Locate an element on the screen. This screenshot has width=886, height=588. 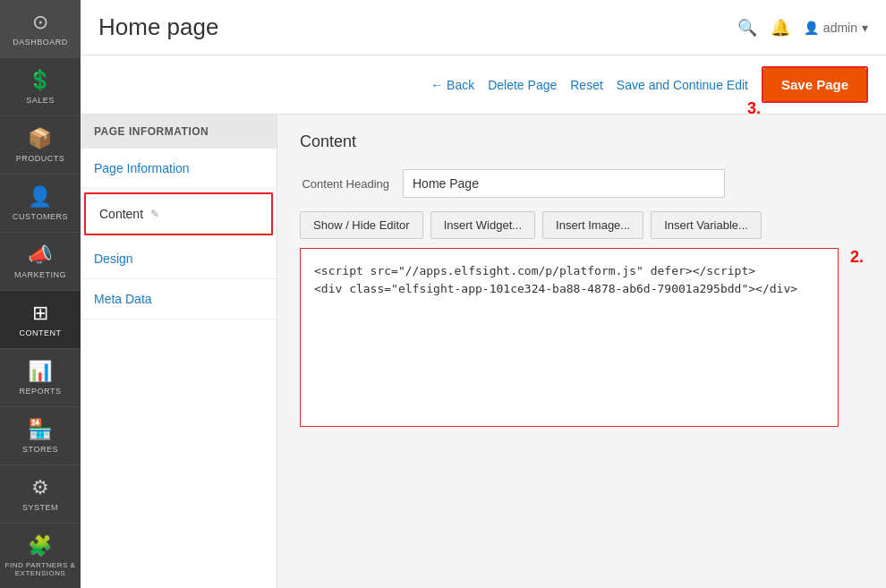
customers-icon: 👤 is located at coordinates (40, 197).